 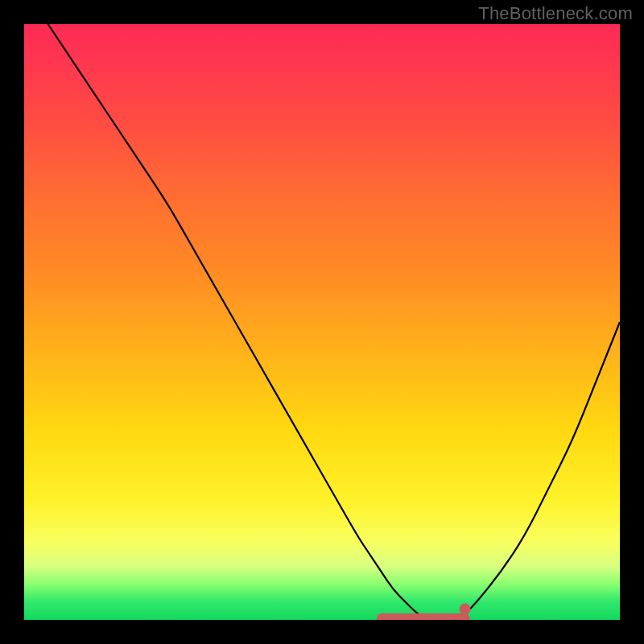 I want to click on marker-dot, so click(x=465, y=609).